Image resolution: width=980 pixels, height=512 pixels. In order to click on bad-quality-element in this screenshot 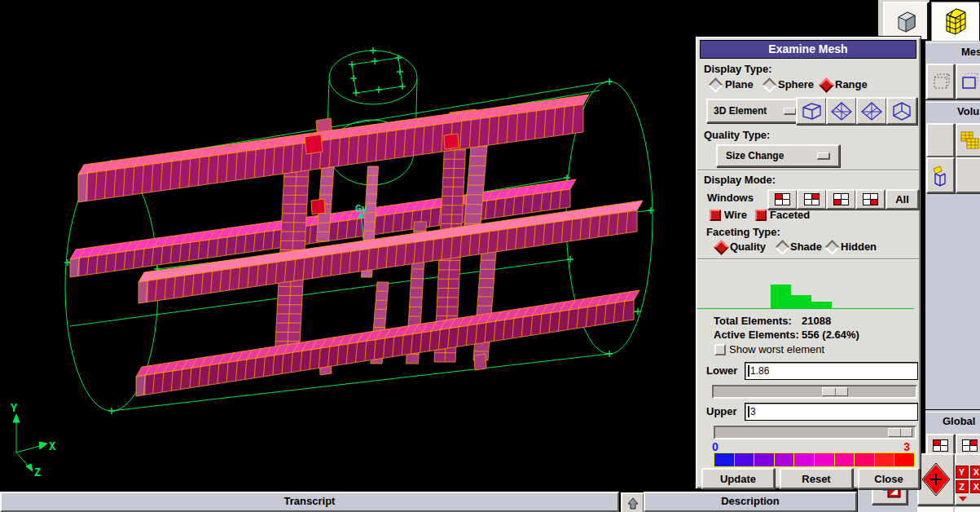, I will do `click(318, 207)`.